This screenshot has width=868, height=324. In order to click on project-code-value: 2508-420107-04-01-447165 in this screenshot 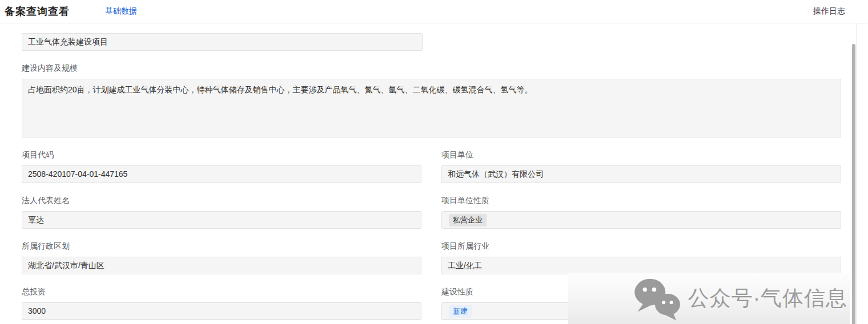, I will do `click(78, 175)`.